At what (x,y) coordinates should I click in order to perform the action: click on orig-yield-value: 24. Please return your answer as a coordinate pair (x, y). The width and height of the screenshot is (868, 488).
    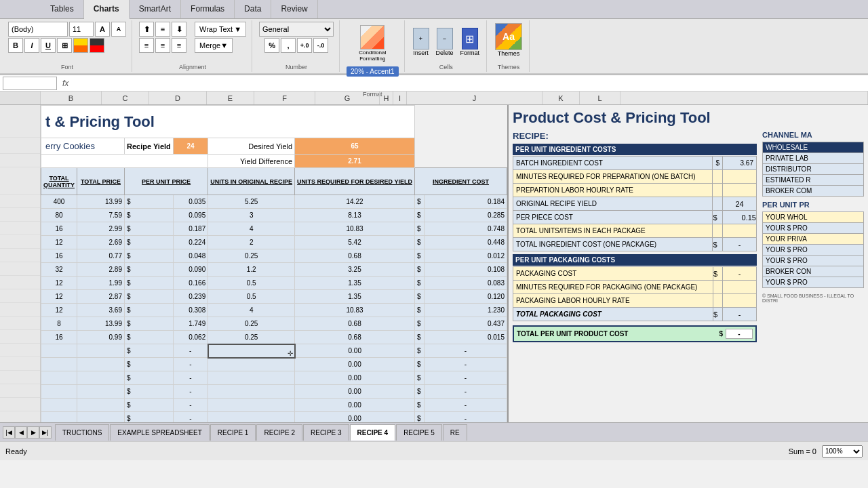
    Looking at the image, I should click on (740, 204).